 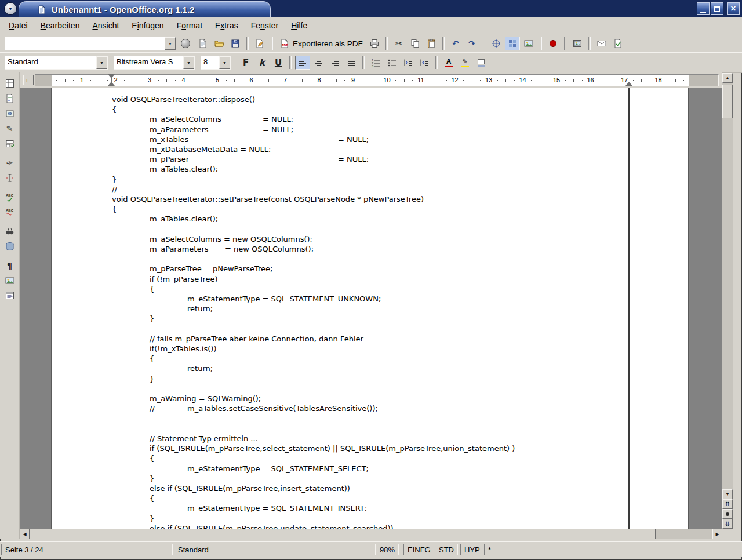 I want to click on align-justify-button, so click(x=351, y=63).